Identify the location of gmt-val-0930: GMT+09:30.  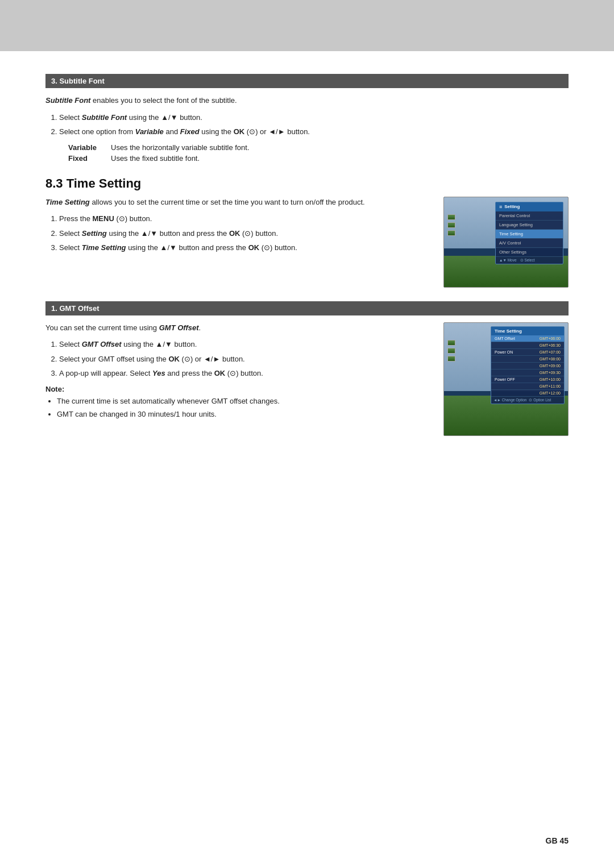
(550, 373).